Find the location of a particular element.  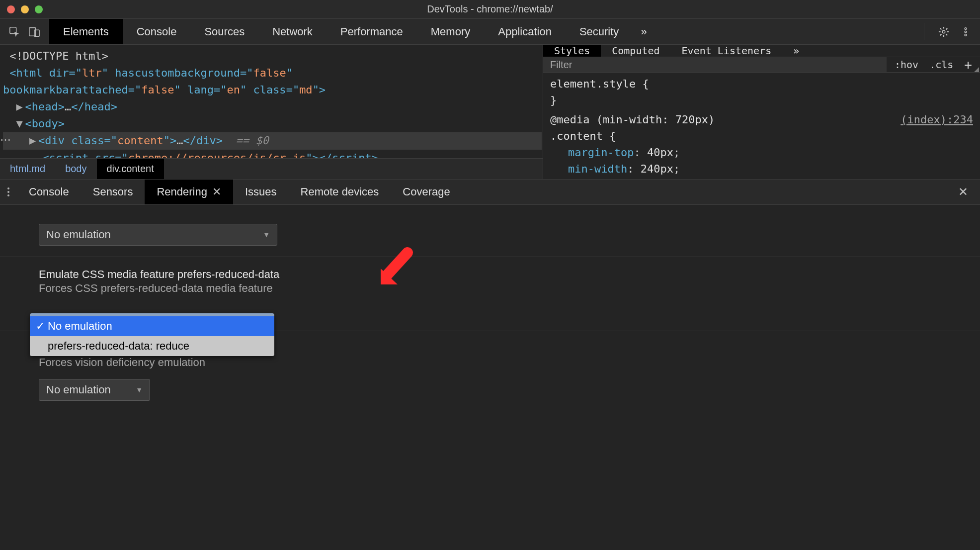

css-prop: min-width is located at coordinates (597, 169).